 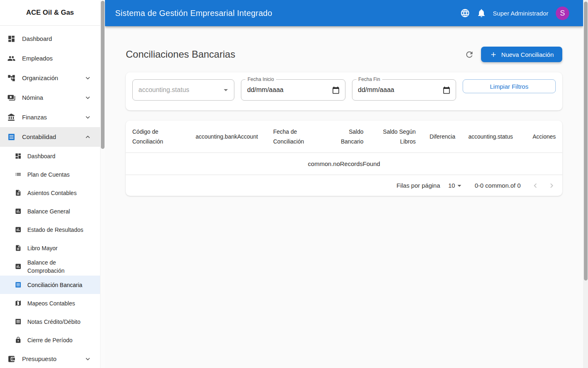 I want to click on sidebar-item-label: Empleados, so click(x=57, y=58).